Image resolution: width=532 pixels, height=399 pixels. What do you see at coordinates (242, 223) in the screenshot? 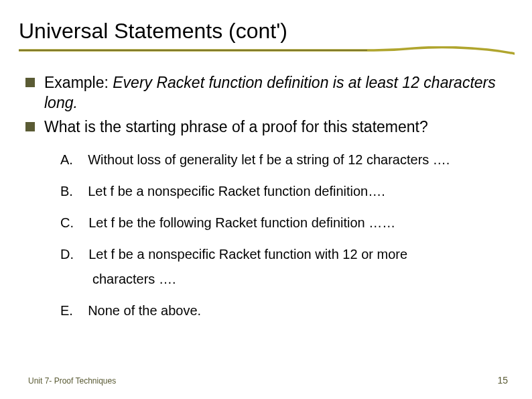
I see `option-text: Let f be the following Racket function d…` at bounding box center [242, 223].